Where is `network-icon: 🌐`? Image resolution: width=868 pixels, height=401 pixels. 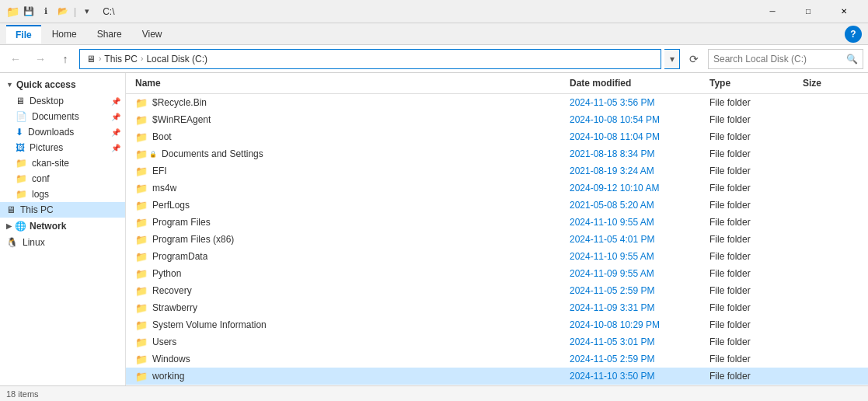 network-icon: 🌐 is located at coordinates (20, 226).